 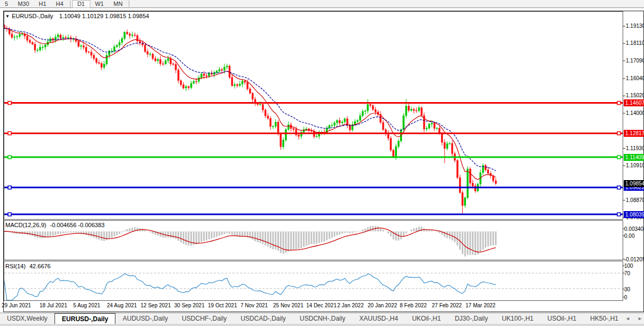 What do you see at coordinates (635, 78) in the screenshot?
I see `price-axis-tick: 1.16040` at bounding box center [635, 78].